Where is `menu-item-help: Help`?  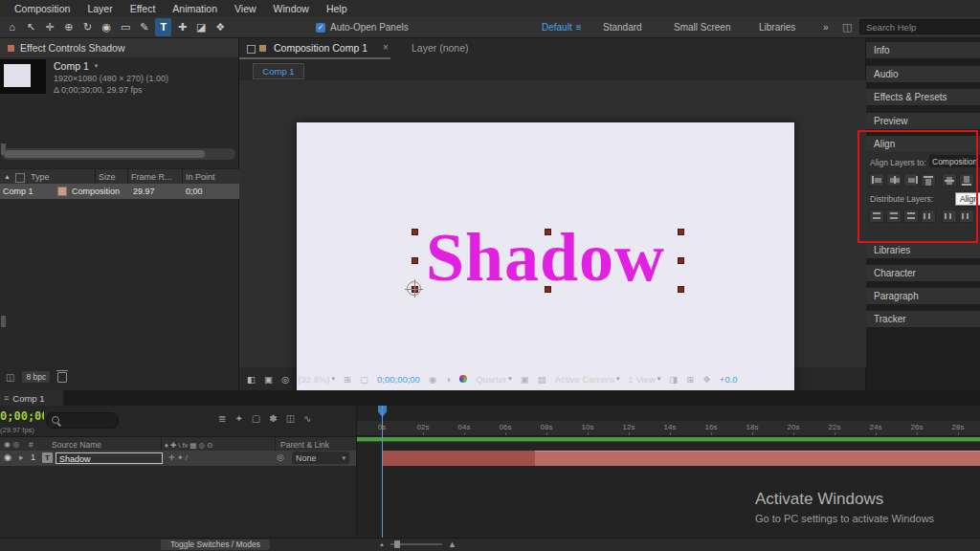 menu-item-help: Help is located at coordinates (337, 9).